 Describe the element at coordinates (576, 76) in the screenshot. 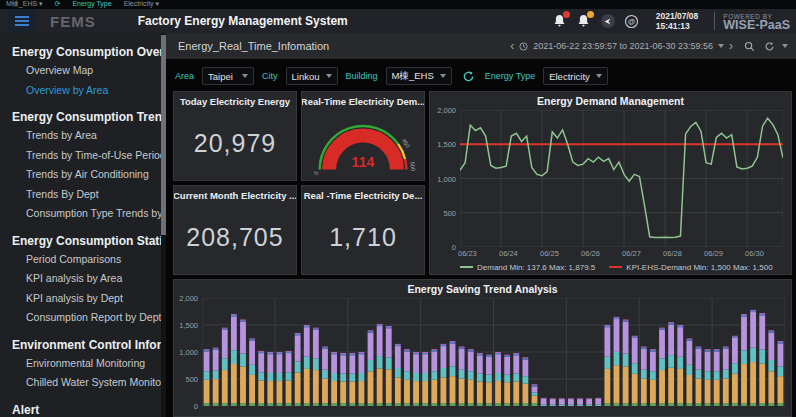

I see `energy-type-select: Electricity` at that location.